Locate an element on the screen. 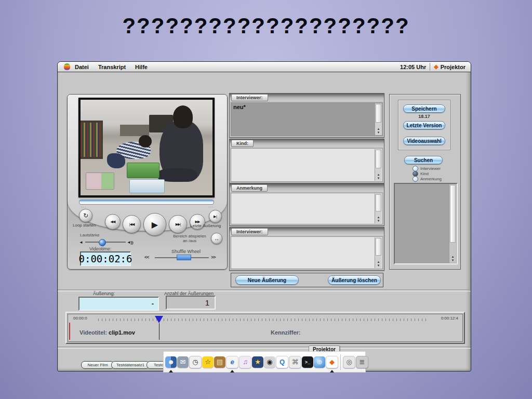 The height and width of the screenshot is (399, 532). finder-icon: ☻ is located at coordinates (171, 362).